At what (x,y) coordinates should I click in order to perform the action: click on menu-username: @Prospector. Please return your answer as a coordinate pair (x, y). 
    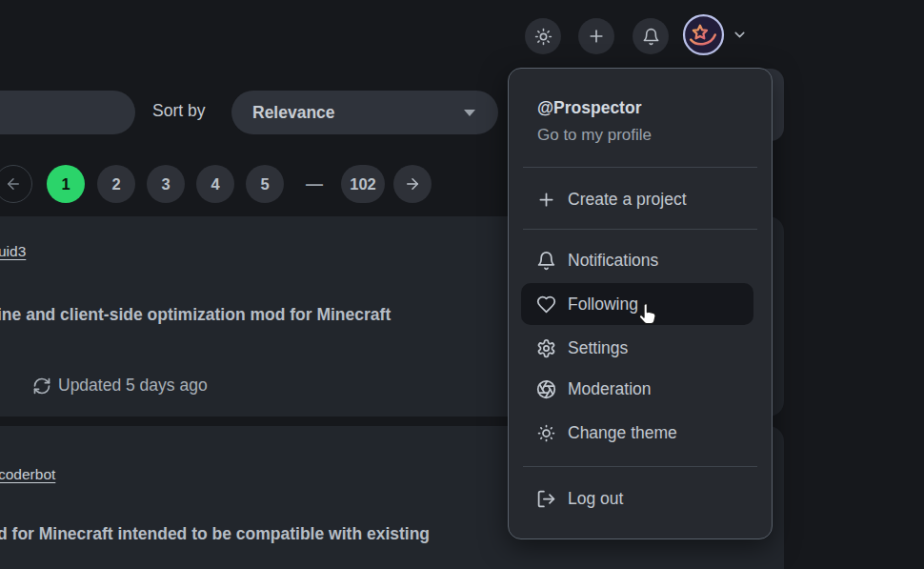
    Looking at the image, I should click on (589, 109).